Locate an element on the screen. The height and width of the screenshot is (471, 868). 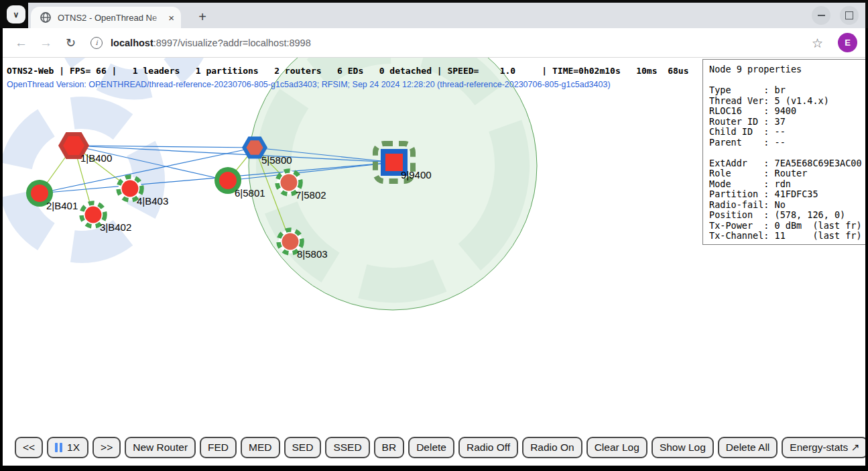
node-5-label: 5|5800 is located at coordinates (277, 160).